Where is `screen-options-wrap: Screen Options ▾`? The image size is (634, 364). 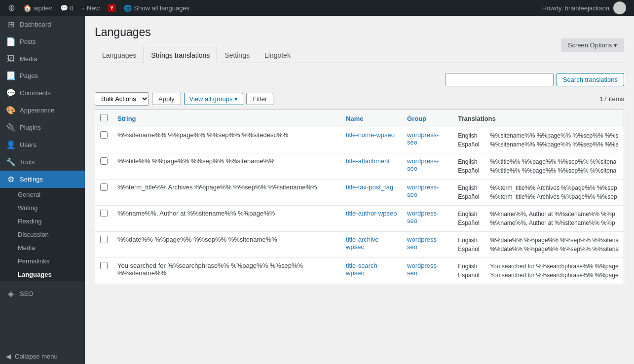 screen-options-wrap: Screen Options ▾ is located at coordinates (593, 45).